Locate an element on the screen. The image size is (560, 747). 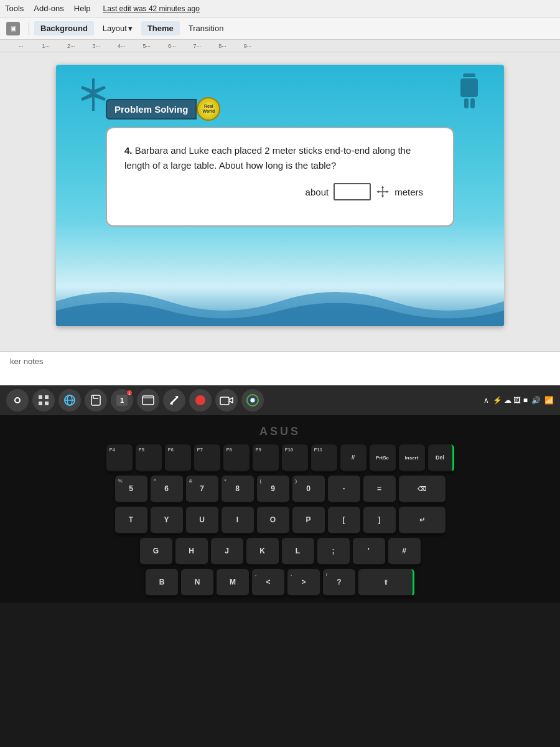
volume-icon: 🔊 is located at coordinates (536, 400).